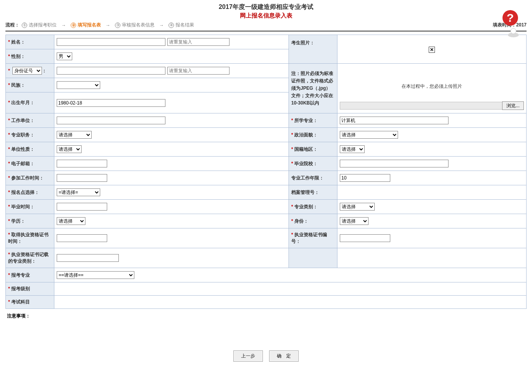 Image resolution: width=532 pixels, height=392 pixels. What do you see at coordinates (30, 289) in the screenshot?
I see `label-exam-level: *报考级别` at bounding box center [30, 289].